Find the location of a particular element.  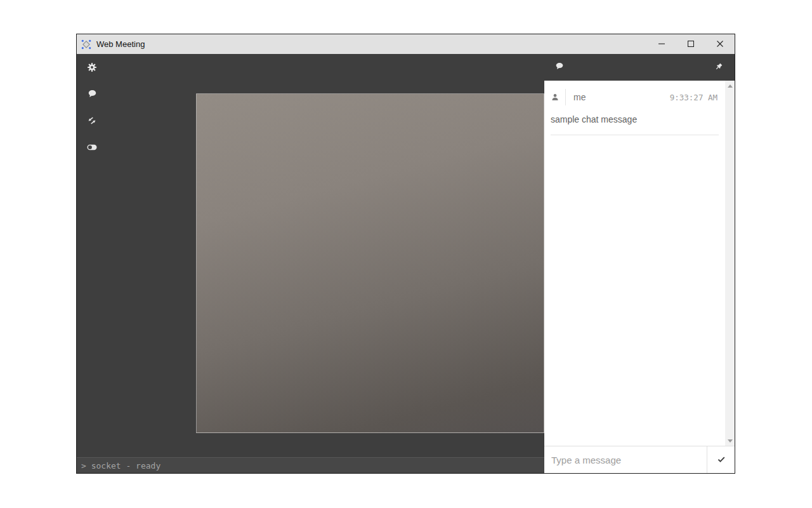

chat-panel-header is located at coordinates (639, 67).